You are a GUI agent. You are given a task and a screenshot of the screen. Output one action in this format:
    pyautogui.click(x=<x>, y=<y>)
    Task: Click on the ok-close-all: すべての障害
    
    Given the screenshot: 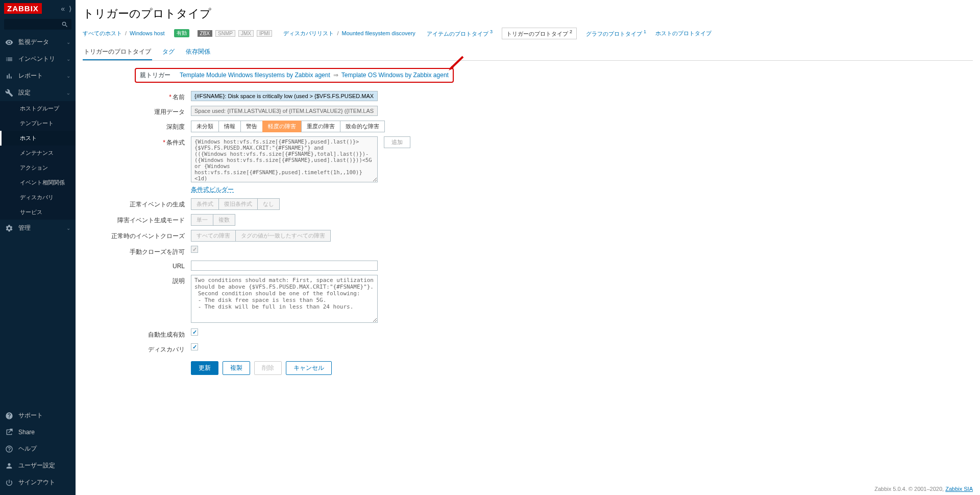 What is the action you would take?
    pyautogui.click(x=213, y=236)
    